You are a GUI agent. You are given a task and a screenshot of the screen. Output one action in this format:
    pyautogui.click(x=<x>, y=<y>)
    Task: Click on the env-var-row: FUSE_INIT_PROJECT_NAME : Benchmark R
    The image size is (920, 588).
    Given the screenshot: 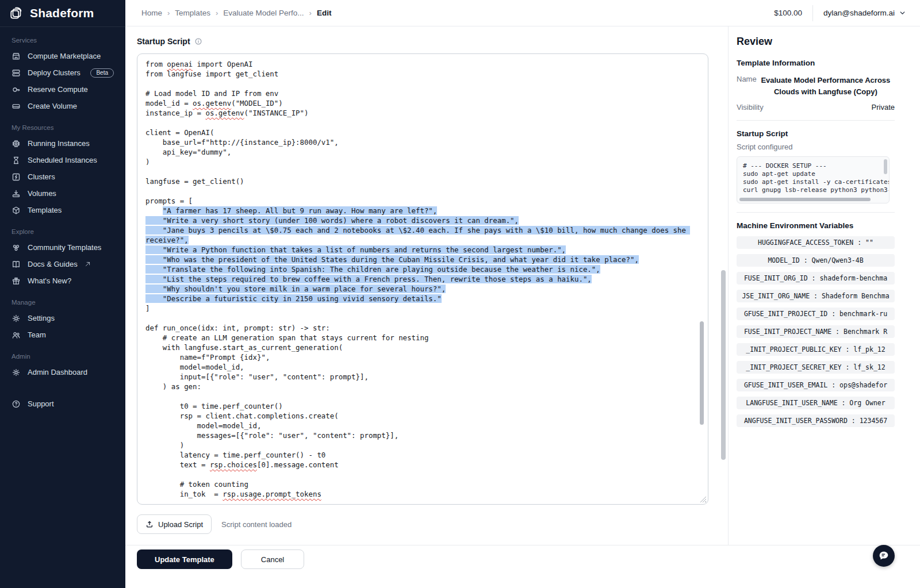 What is the action you would take?
    pyautogui.click(x=815, y=332)
    